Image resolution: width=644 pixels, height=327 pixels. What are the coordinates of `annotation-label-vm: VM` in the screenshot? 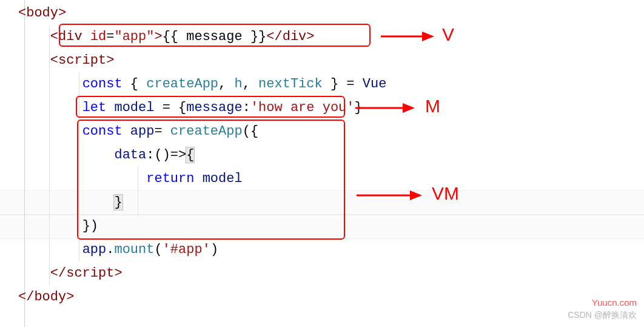 It's located at (445, 194).